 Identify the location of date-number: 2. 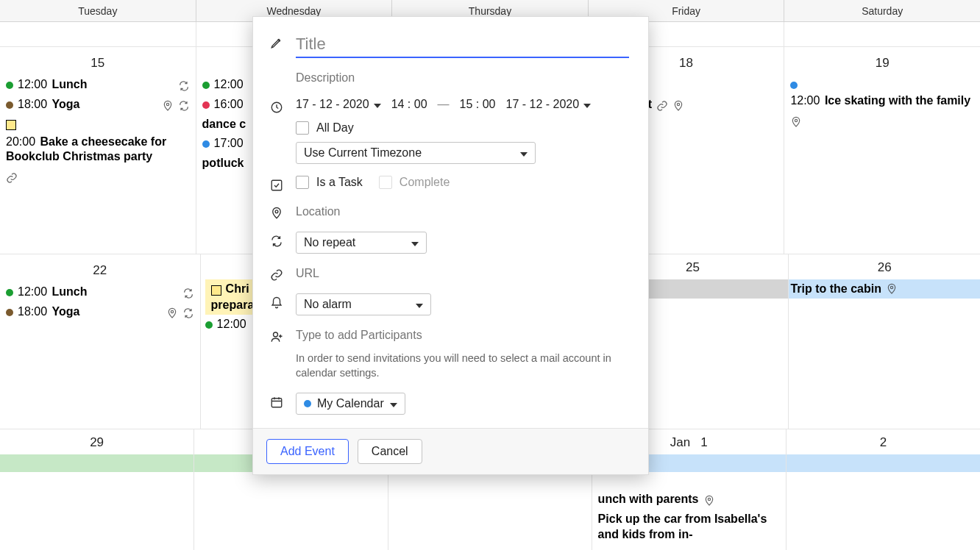
(883, 442).